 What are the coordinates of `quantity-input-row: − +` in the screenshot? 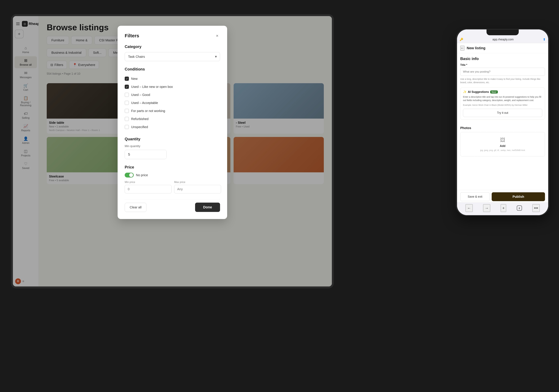 It's located at (146, 154).